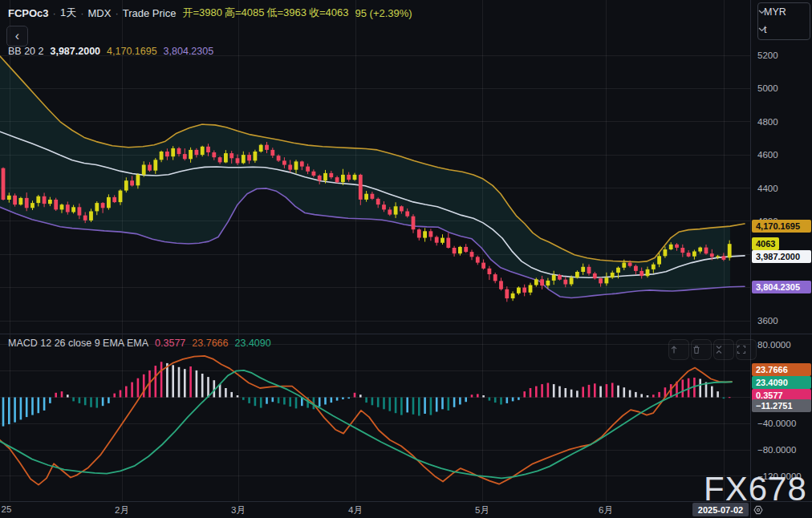  What do you see at coordinates (784, 12) in the screenshot?
I see `currency-dropdown: MYR` at bounding box center [784, 12].